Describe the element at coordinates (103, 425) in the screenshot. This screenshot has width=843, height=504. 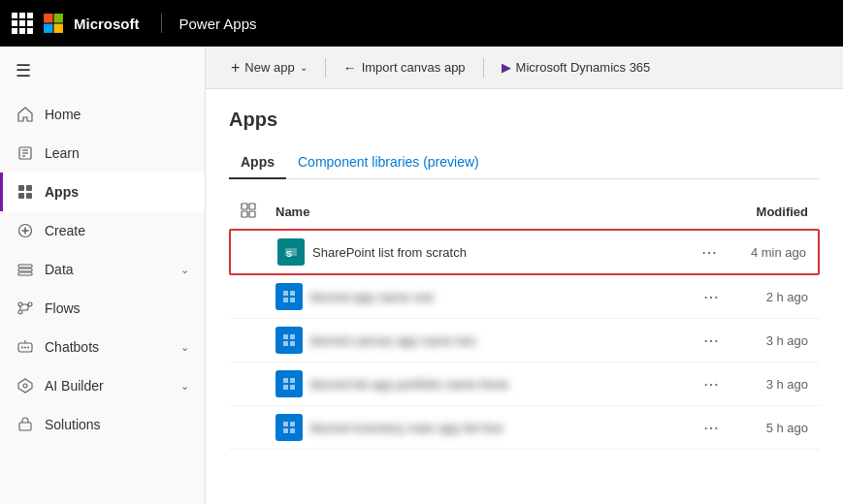
I see `sidebar-item-solutions: Solutions` at that location.